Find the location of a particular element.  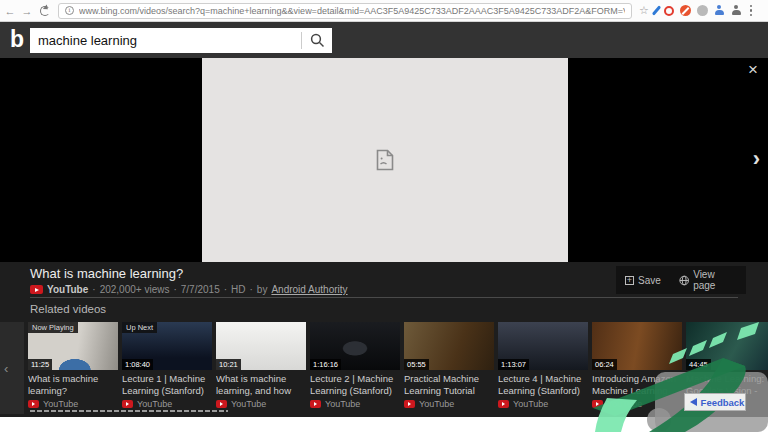

related-video-title: Introducing Amazon Machine Learning is located at coordinates (637, 384).